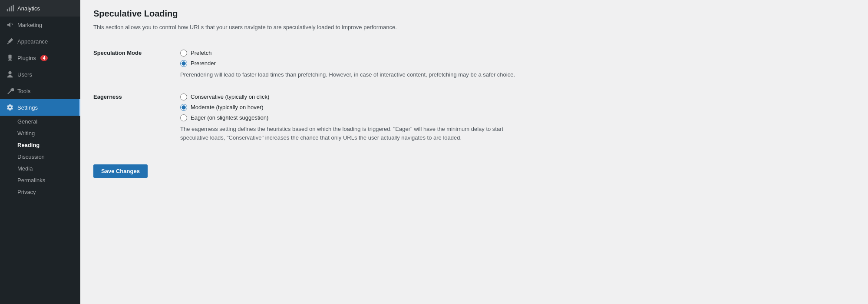 Image resolution: width=868 pixels, height=304 pixels. I want to click on megaphone-icon, so click(10, 25).